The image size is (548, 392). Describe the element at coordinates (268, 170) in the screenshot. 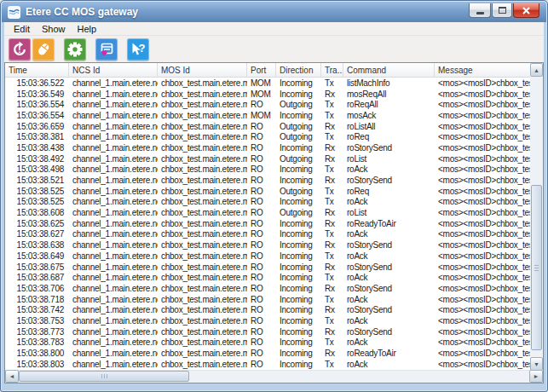

I see `table-row: 15:03:38.498channel_1.main.etere.ncschbo…` at that location.